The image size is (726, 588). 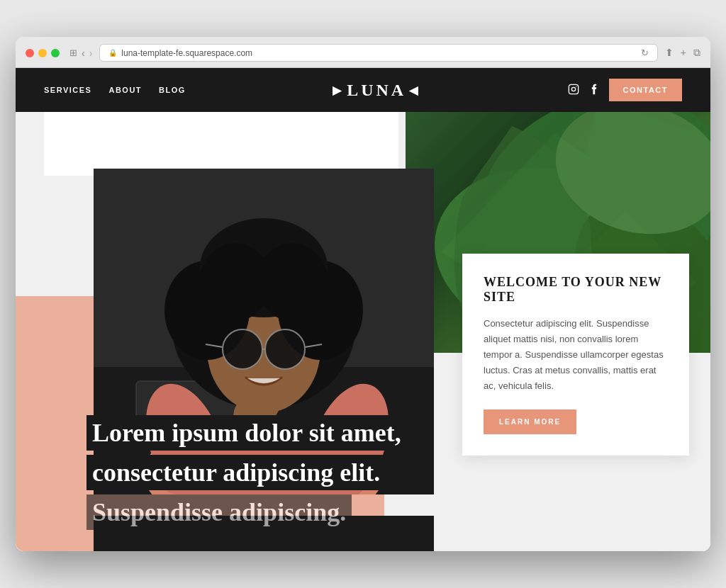 What do you see at coordinates (55, 53) in the screenshot?
I see `maximize-button` at bounding box center [55, 53].